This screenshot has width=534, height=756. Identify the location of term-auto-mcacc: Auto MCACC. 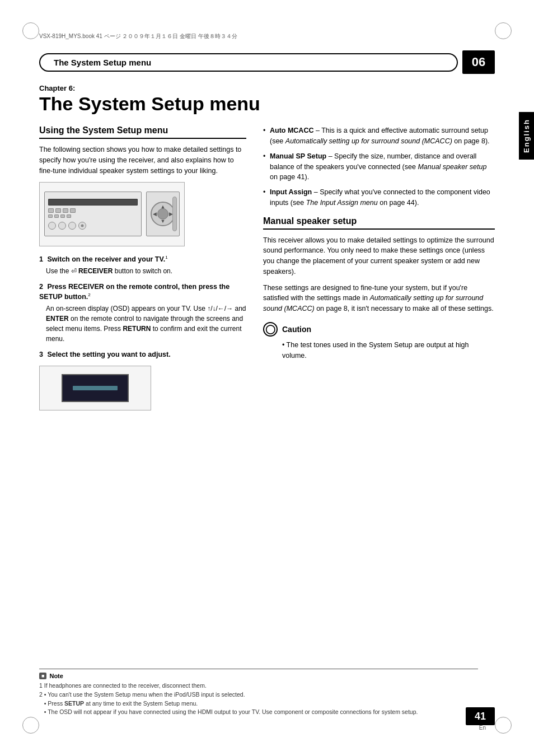
(292, 130).